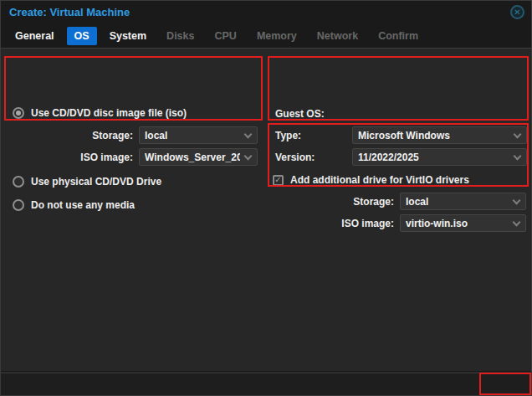 This screenshot has height=396, width=532. Describe the element at coordinates (299, 114) in the screenshot. I see `guest-os-heading: Guest OS:` at that location.